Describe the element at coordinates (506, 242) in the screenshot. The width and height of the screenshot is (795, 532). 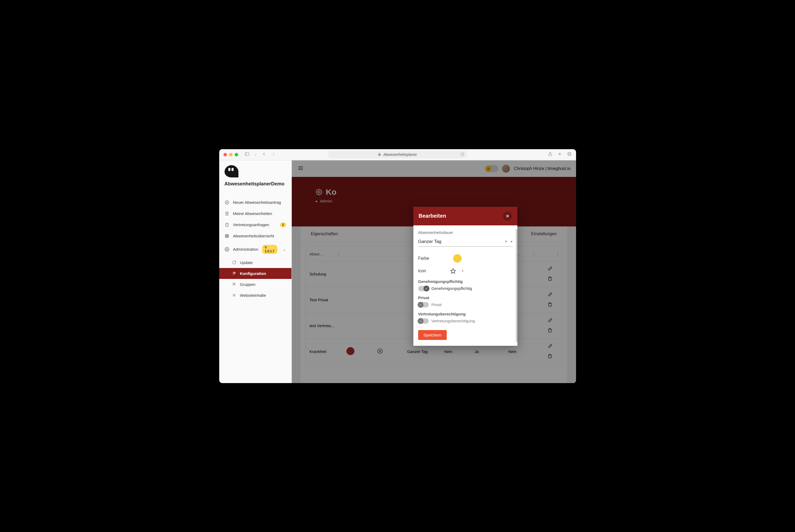
I see `clear-icon: ✕` at that location.